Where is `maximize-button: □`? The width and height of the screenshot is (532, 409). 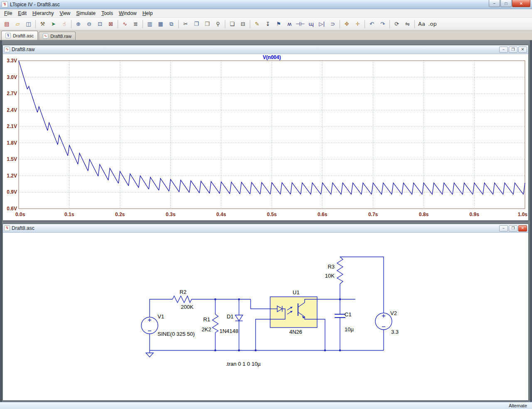 maximize-button: □ is located at coordinates (506, 3).